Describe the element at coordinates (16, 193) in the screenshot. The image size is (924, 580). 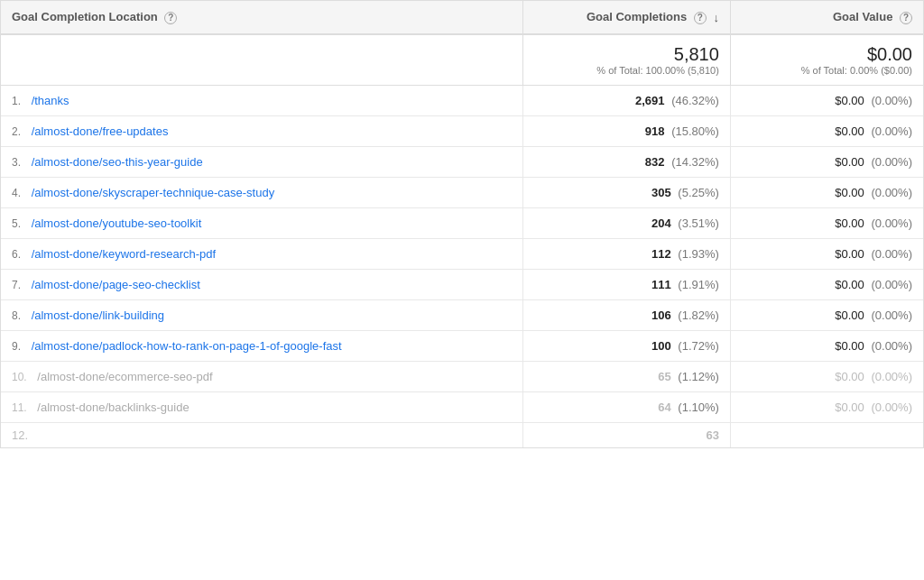
I see `row-number: 4.` at that location.